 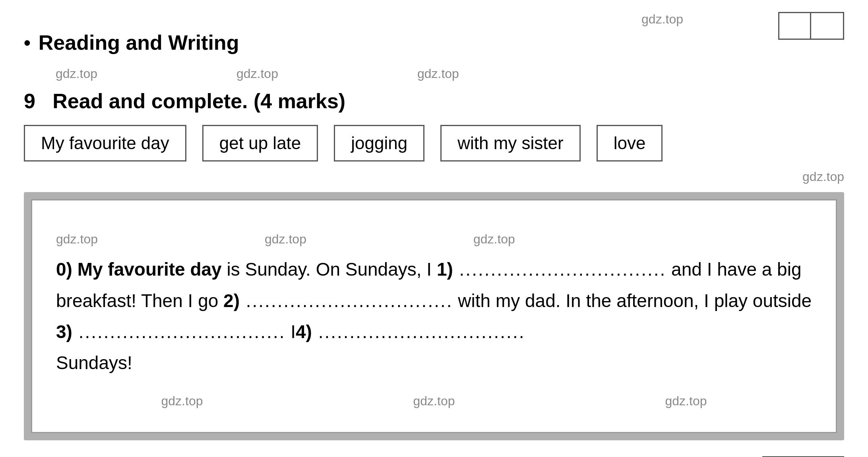 What do you see at coordinates (139, 269) in the screenshot?
I see `exercise-part0-bold: 0) My favourite day` at bounding box center [139, 269].